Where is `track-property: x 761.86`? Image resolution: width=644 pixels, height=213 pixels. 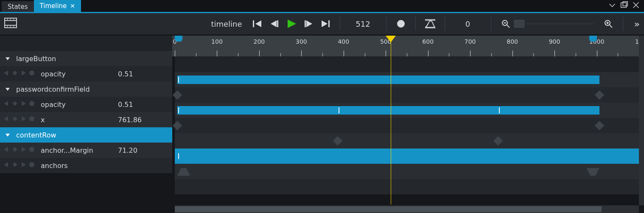
track-property: x 761.86 is located at coordinates (86, 120).